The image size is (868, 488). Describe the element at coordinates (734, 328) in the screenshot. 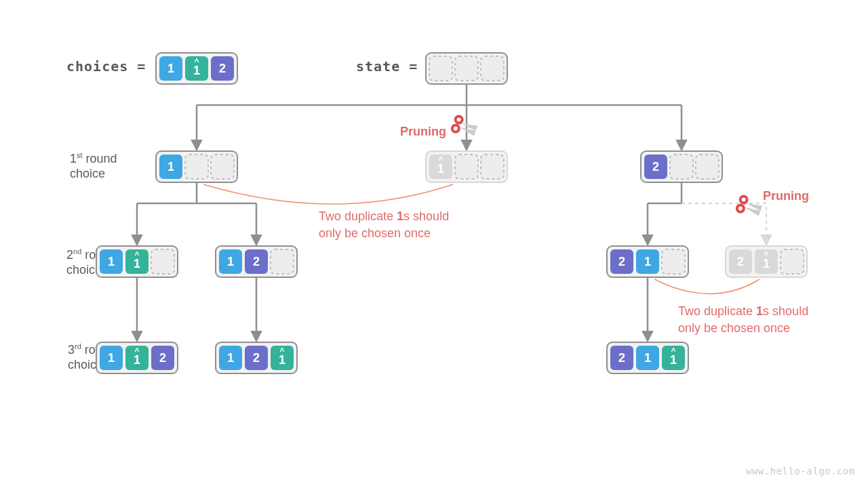

I see `dup-note-2b: only be chosen once` at that location.